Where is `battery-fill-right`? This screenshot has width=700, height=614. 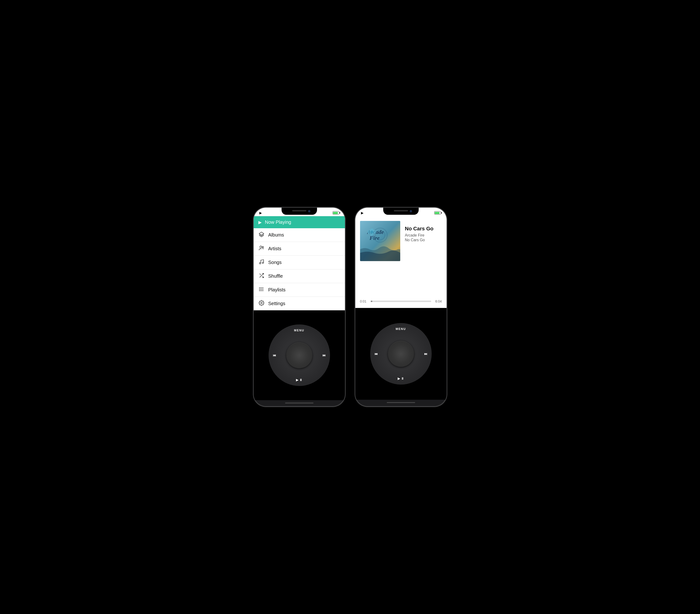
battery-fill-right is located at coordinates (437, 213).